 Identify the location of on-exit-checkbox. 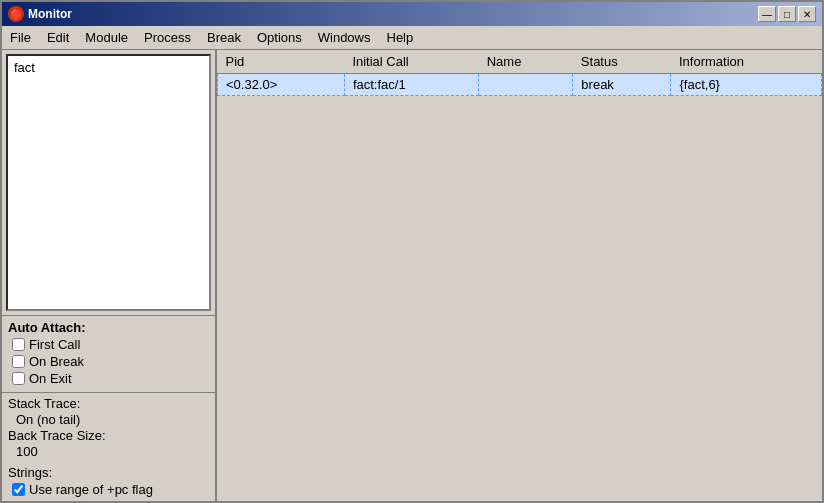
(18, 378).